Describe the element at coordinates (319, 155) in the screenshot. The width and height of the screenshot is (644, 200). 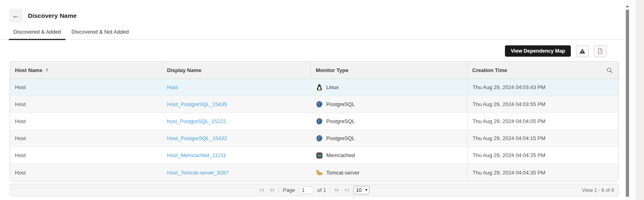
I see `memcached-icon` at that location.